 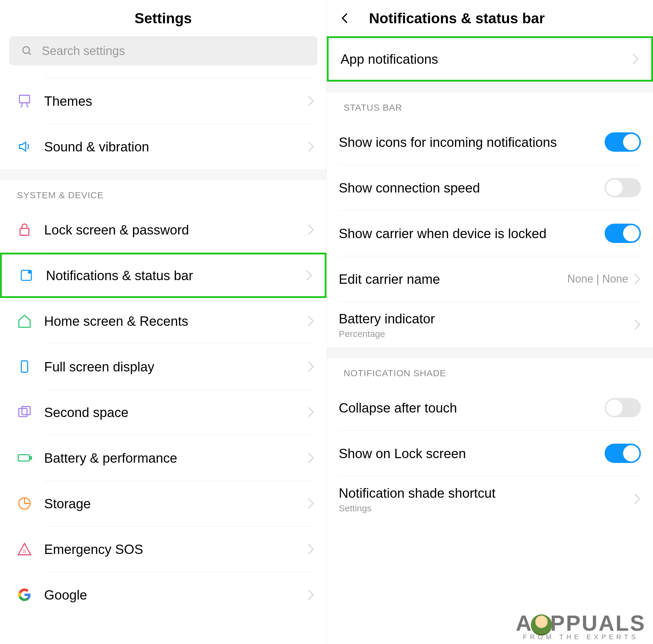 I want to click on settings-item-show-on-lock-screen: Show on Lock screen, so click(x=490, y=453).